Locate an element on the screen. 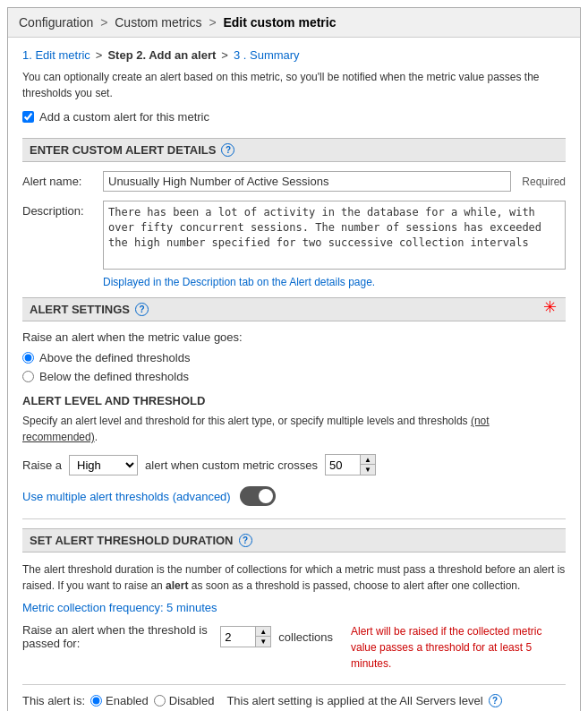  step-sep2: > is located at coordinates (225, 56).